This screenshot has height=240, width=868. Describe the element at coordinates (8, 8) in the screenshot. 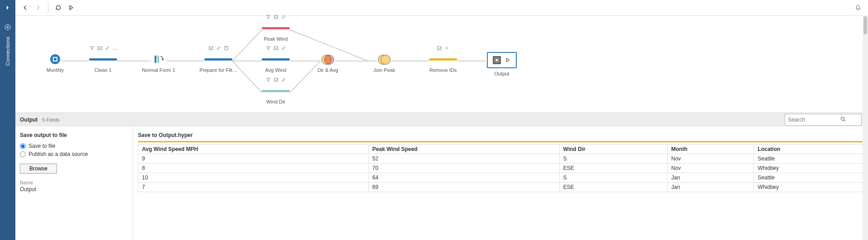

I see `sidebar-expand-button` at that location.